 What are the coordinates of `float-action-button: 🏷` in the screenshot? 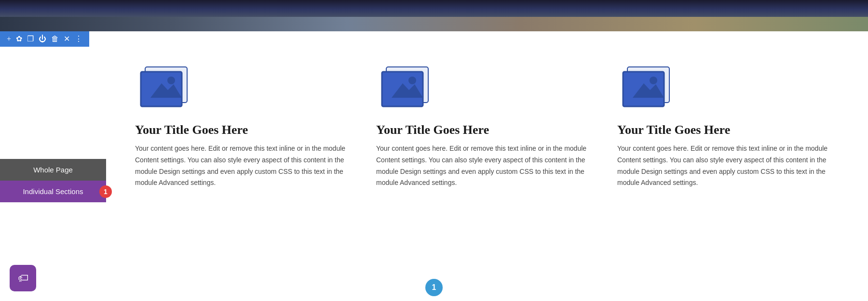 It's located at (23, 278).